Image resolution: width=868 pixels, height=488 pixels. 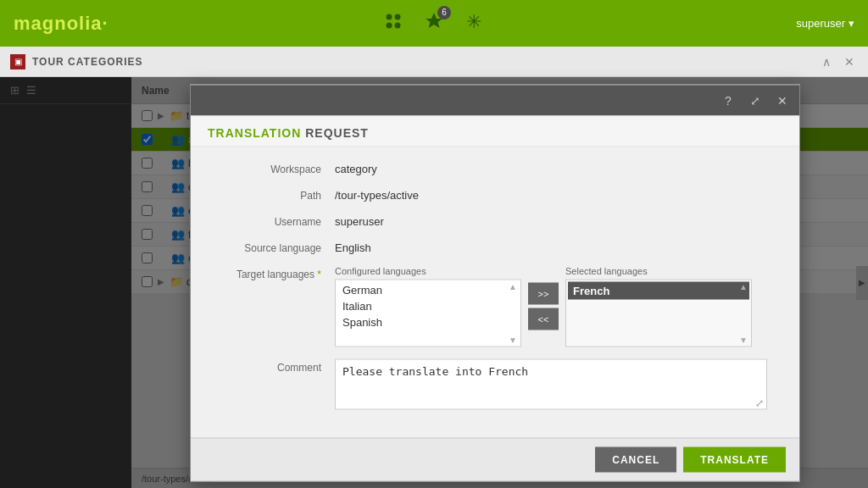 I want to click on dialog-header: ? ⤢ ✕, so click(x=495, y=100).